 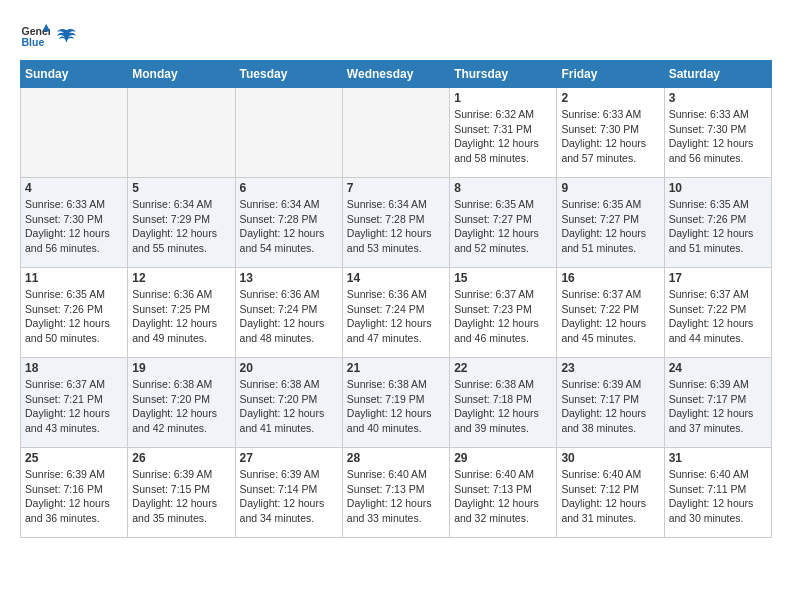 What do you see at coordinates (182, 223) in the screenshot?
I see `calendar-day-cell: 5Sunrise: 6:34 AMSunset: 7:29 PMDaylight…` at bounding box center [182, 223].